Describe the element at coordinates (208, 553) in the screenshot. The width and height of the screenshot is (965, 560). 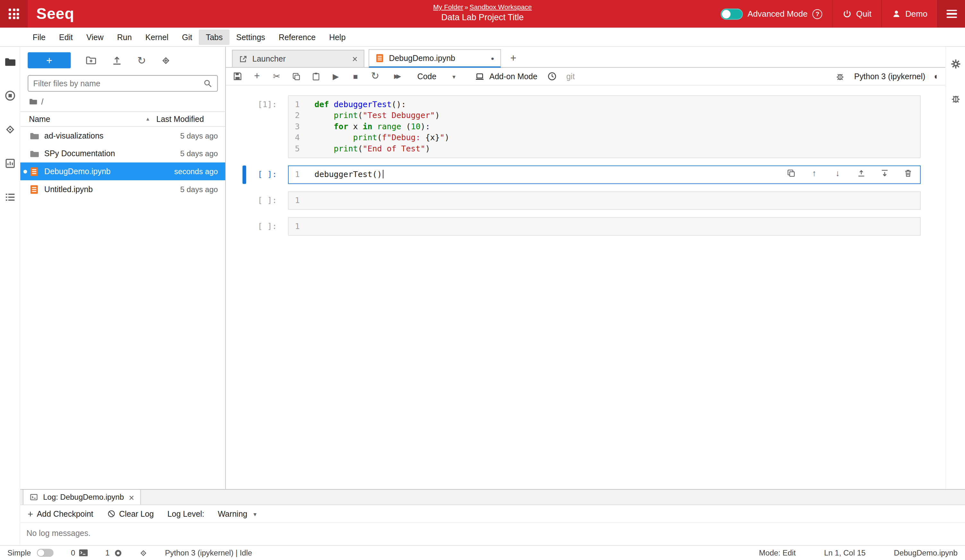
I see `kernel-status-text: Python 3 (ipykernel) | Idle` at that location.